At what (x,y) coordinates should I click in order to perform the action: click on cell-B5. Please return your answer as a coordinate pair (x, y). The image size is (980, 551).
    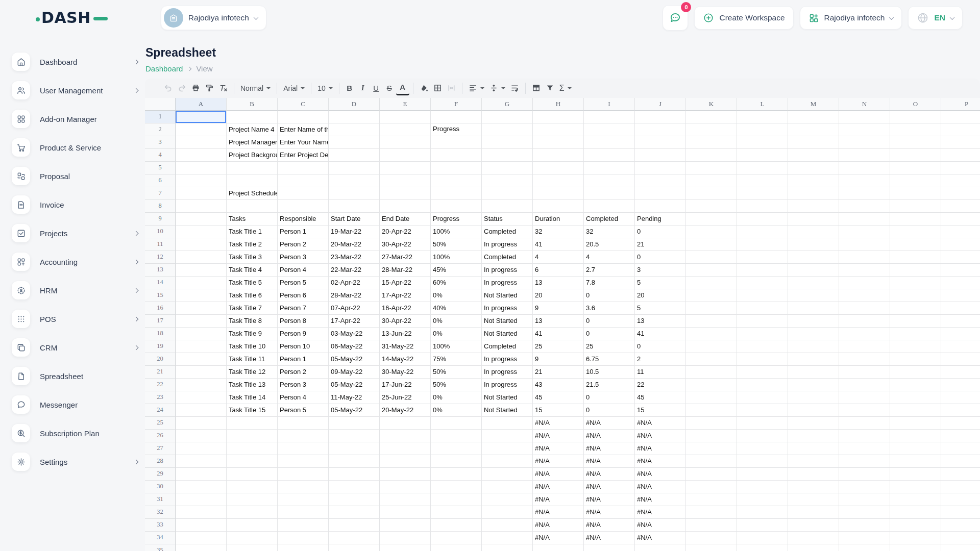
    Looking at the image, I should click on (252, 168).